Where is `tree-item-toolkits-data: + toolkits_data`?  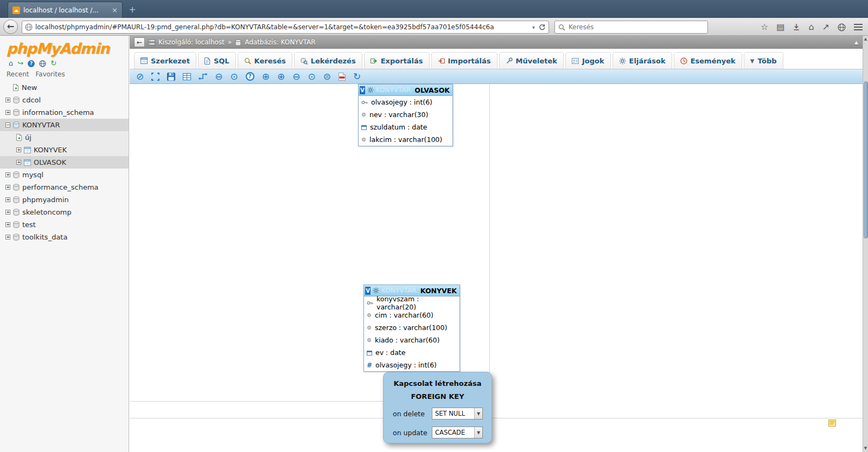 tree-item-toolkits-data: + toolkits_data is located at coordinates (64, 237).